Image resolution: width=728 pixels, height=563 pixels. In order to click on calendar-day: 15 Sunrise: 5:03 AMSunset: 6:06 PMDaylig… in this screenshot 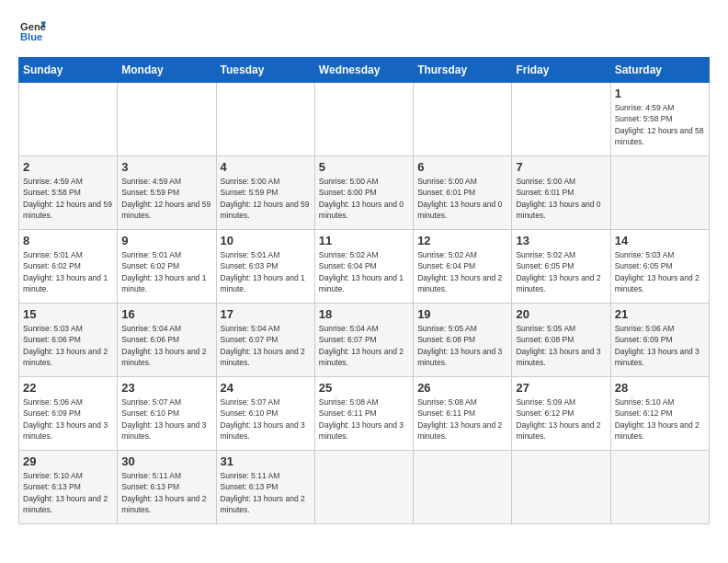, I will do `click(68, 340)`.